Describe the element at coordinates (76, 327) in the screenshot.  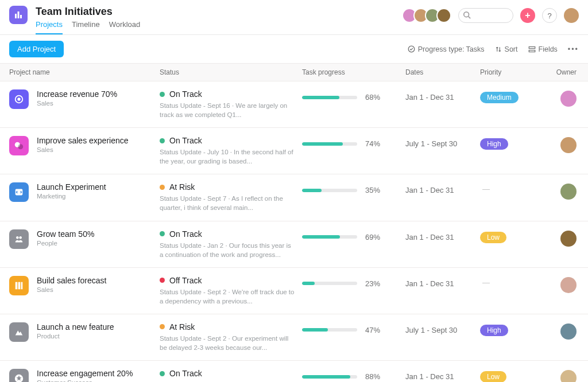
I see `project-name: Launch a new feature` at that location.